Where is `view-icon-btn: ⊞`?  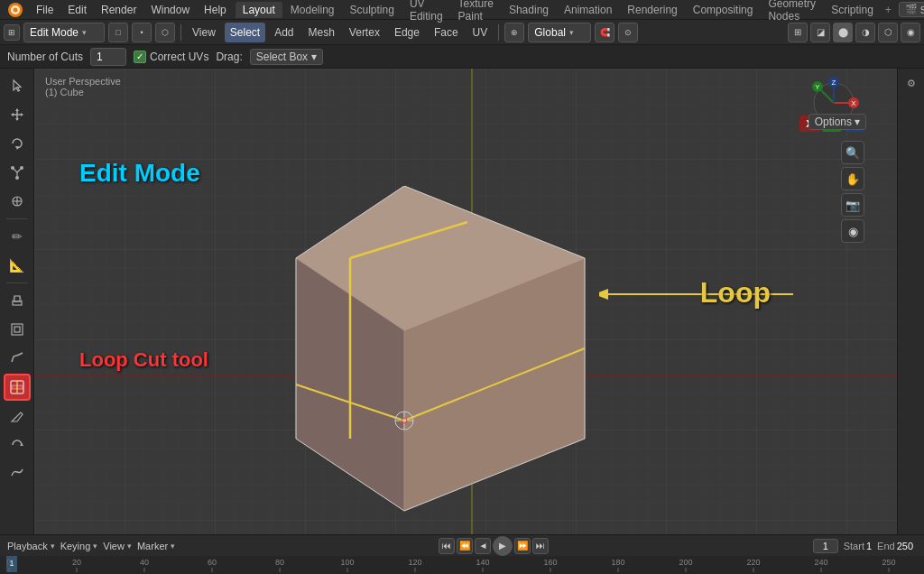 view-icon-btn: ⊞ is located at coordinates (12, 32).